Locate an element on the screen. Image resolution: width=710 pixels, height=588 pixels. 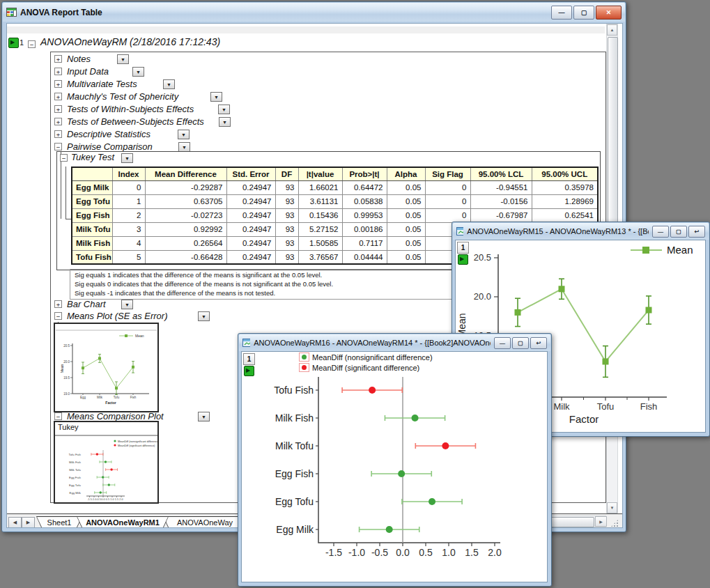
table-cell: -0.0156 is located at coordinates (501, 201).